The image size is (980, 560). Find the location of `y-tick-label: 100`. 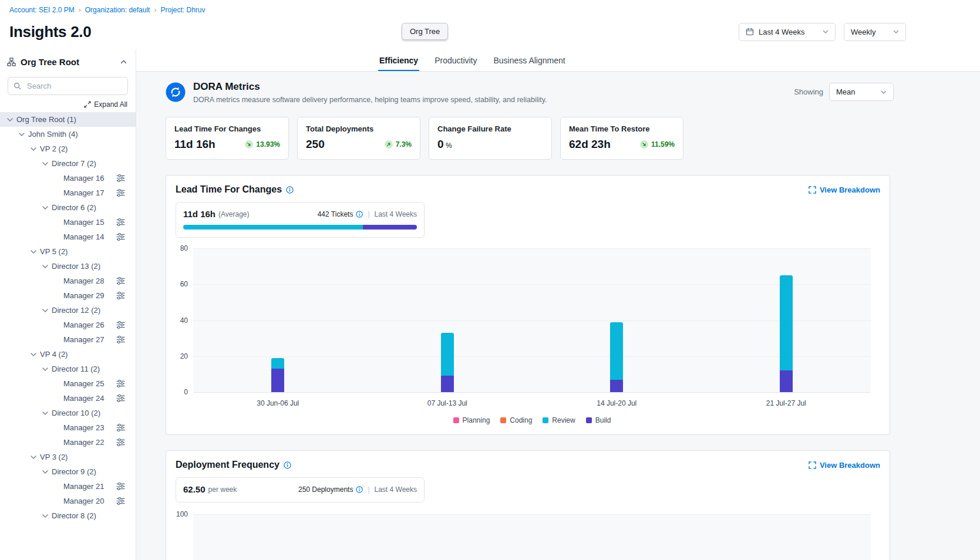

y-tick-label: 100 is located at coordinates (184, 514).